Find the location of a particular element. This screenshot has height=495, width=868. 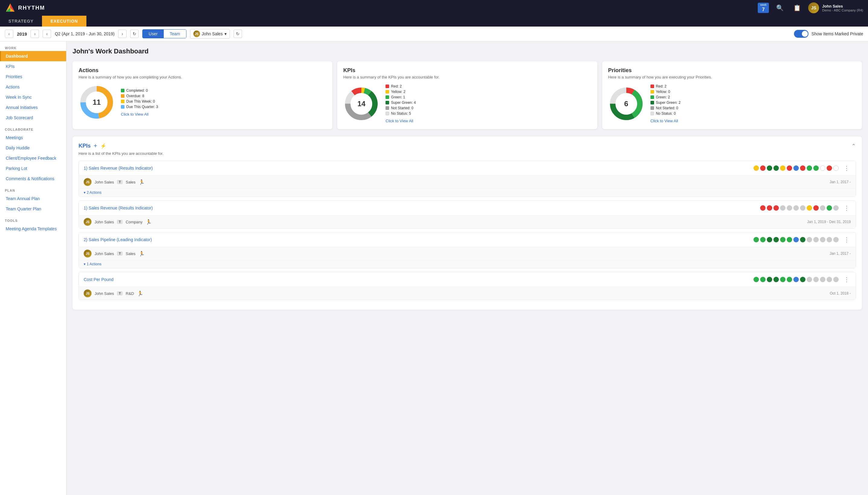

view-team-button: Team is located at coordinates (175, 34).